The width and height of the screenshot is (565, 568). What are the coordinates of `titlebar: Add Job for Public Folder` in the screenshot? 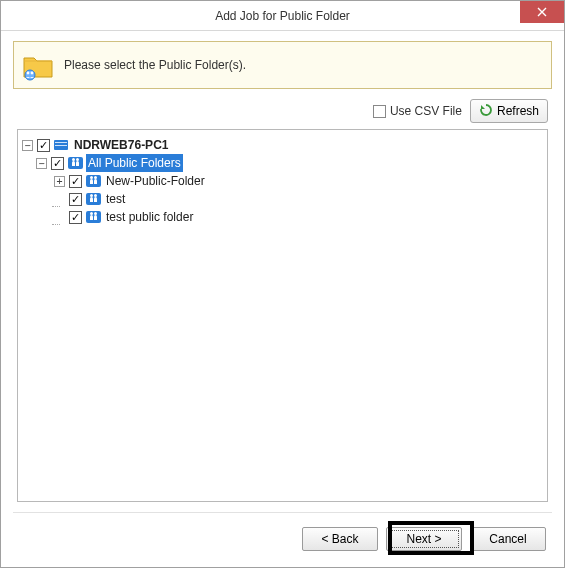 It's located at (282, 16).